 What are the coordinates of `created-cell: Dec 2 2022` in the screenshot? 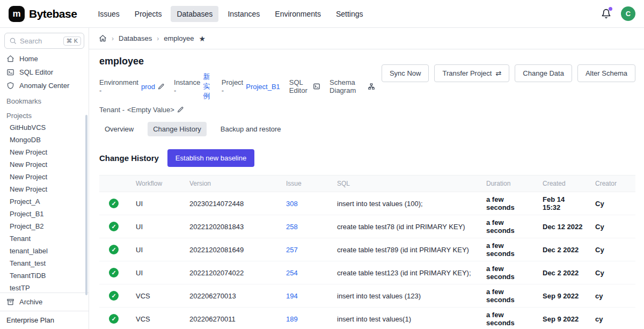 It's located at (564, 273).